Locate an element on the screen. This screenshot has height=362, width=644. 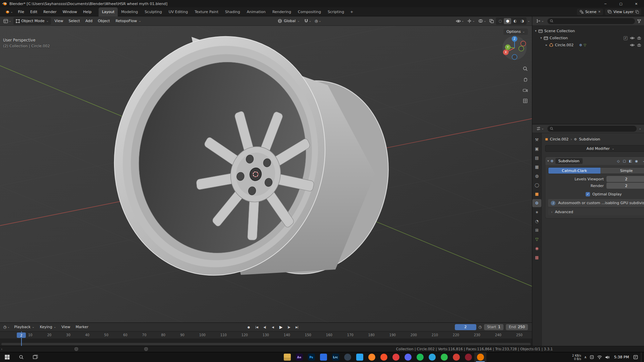
properties-options-caret-icon: ⌄ is located at coordinates (640, 129).